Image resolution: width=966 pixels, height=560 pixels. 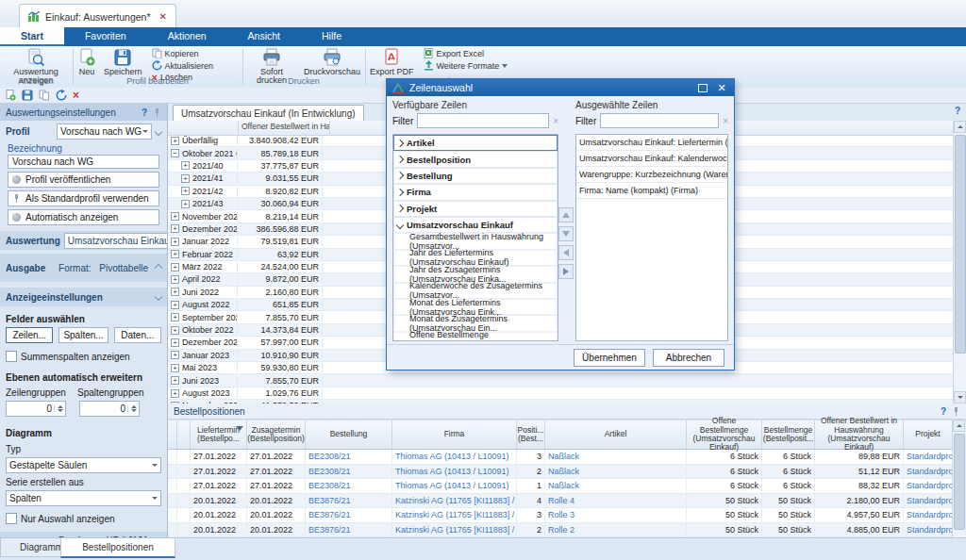 What do you see at coordinates (29, 336) in the screenshot?
I see `zeilen-button: Zeilen...` at bounding box center [29, 336].